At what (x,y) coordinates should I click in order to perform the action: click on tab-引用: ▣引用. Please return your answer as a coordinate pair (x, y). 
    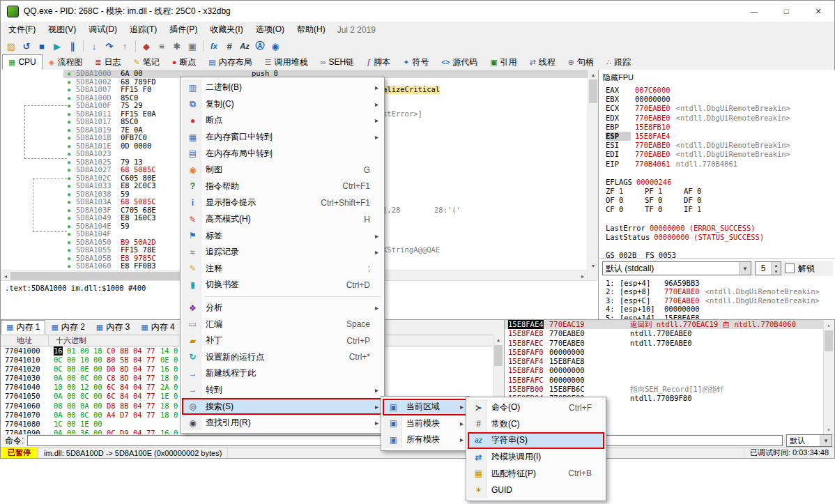
    Looking at the image, I should click on (503, 62).